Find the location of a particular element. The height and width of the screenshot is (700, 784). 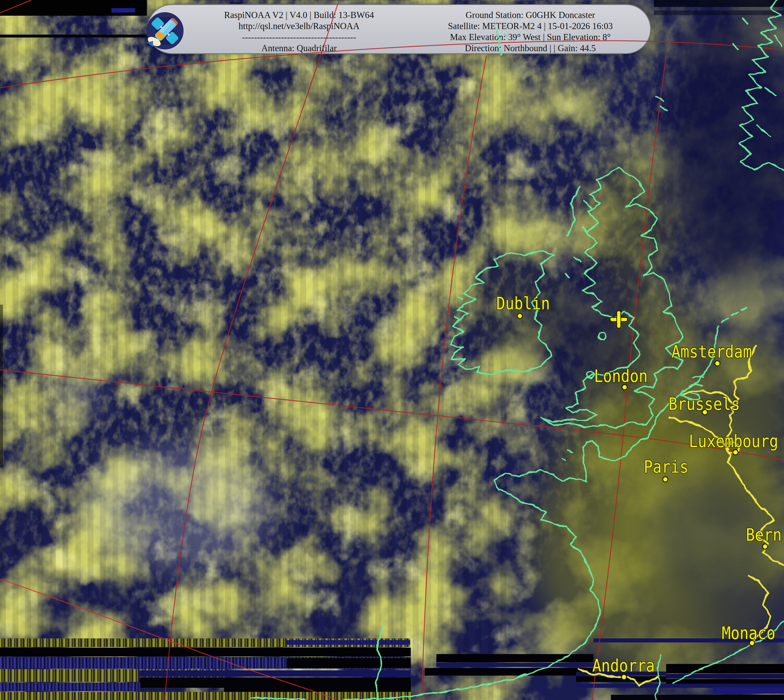

city-label-paris: Paris is located at coordinates (666, 467).